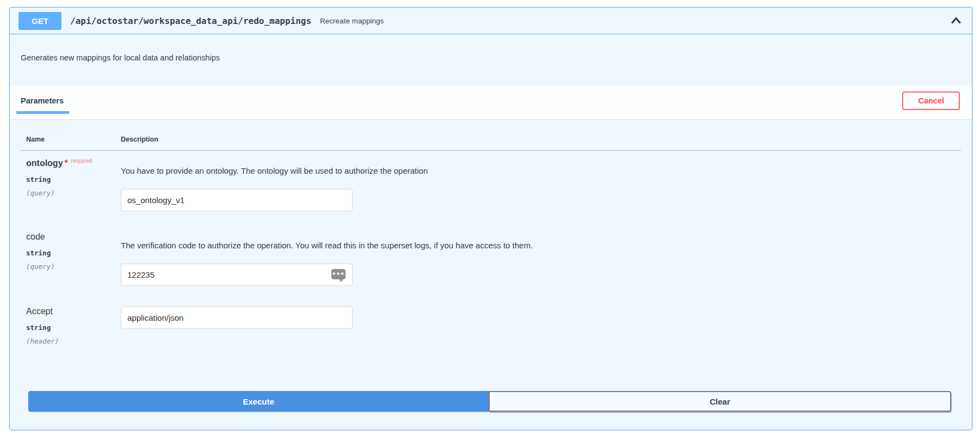  I want to click on parameter-name: code, so click(71, 237).